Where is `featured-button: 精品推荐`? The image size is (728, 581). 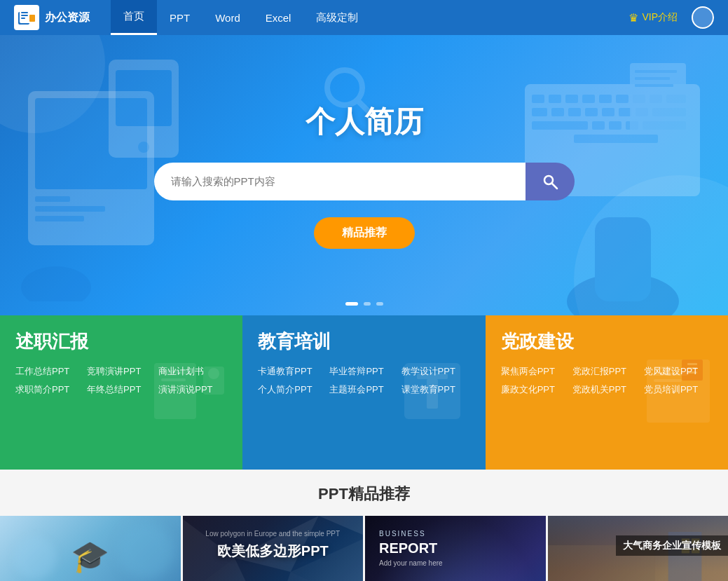 featured-button: 精品推荐 is located at coordinates (364, 233).